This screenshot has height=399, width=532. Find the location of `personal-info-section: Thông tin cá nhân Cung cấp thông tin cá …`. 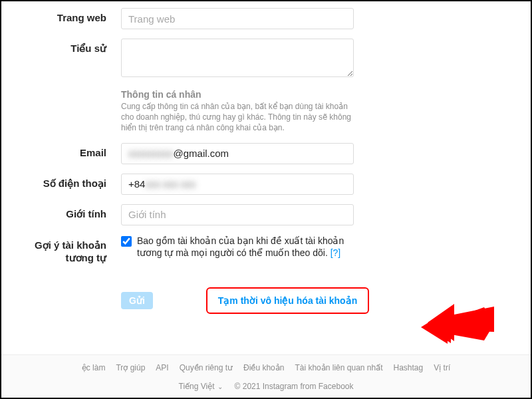

personal-info-section: Thông tin cá nhân Cung cấp thông tin cá … is located at coordinates (249, 112).